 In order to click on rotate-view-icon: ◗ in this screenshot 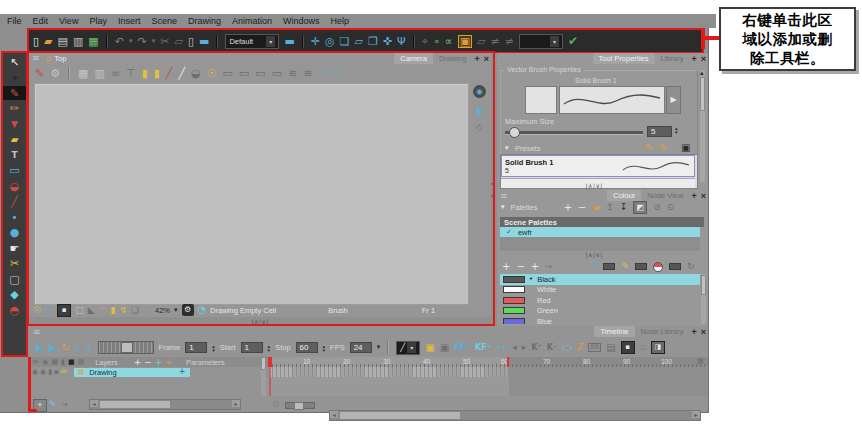, I will do `click(480, 110)`.